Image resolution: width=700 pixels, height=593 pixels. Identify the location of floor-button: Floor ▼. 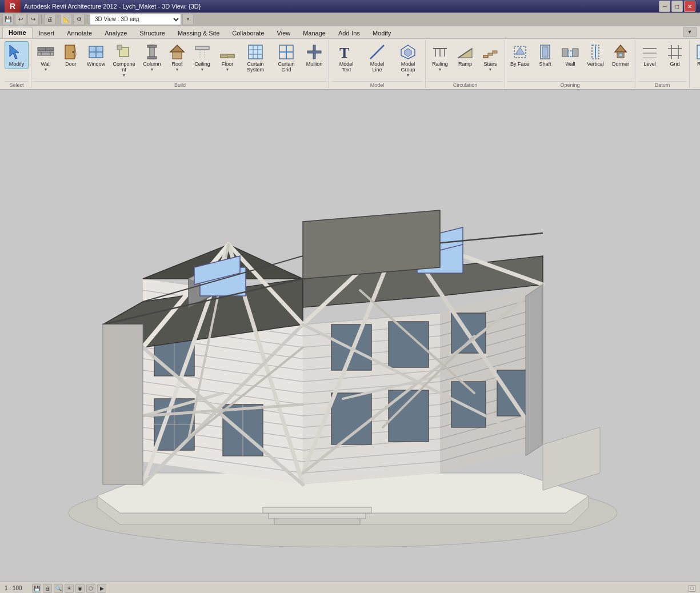
(227, 57).